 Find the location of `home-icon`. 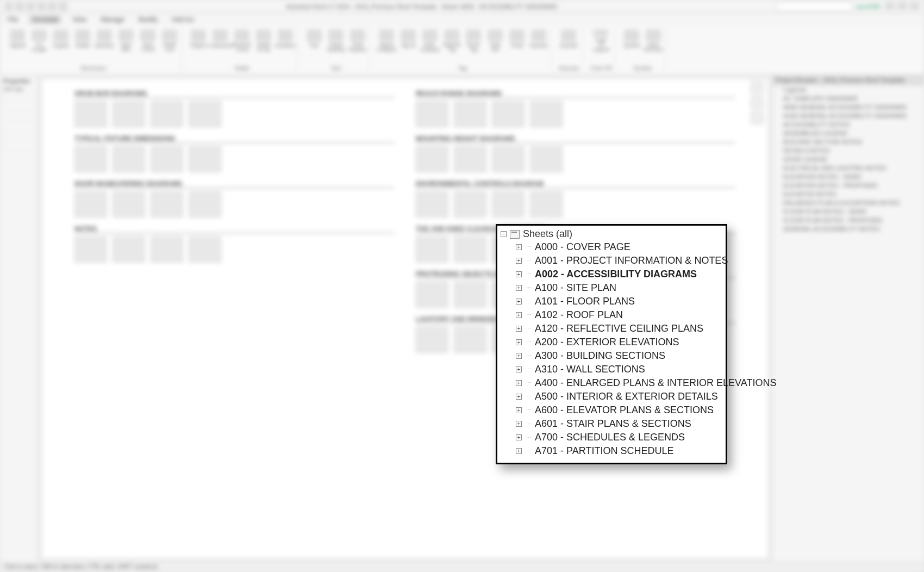

home-icon is located at coordinates (757, 88).